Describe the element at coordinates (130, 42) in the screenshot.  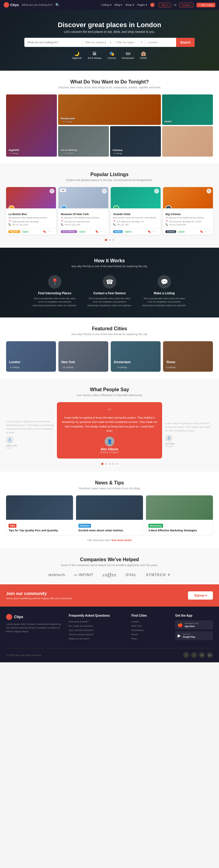
I see `filter-region: Filter by region ▾` at that location.